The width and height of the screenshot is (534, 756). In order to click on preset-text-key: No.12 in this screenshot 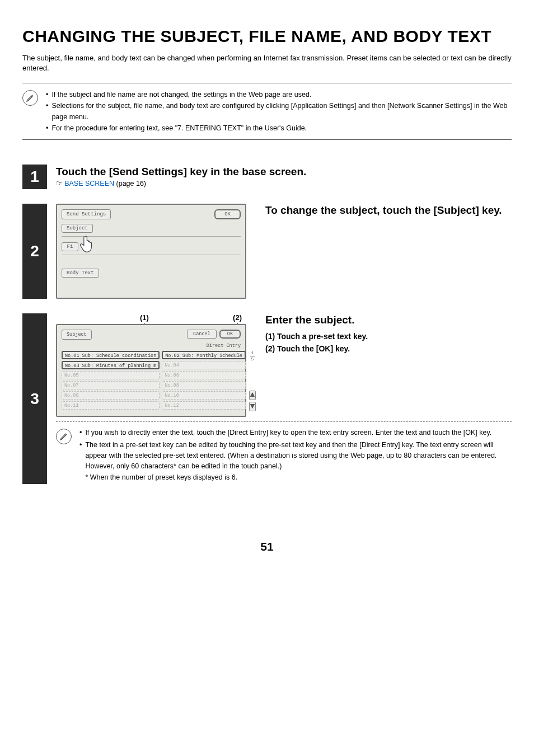, I will do `click(204, 405)`.